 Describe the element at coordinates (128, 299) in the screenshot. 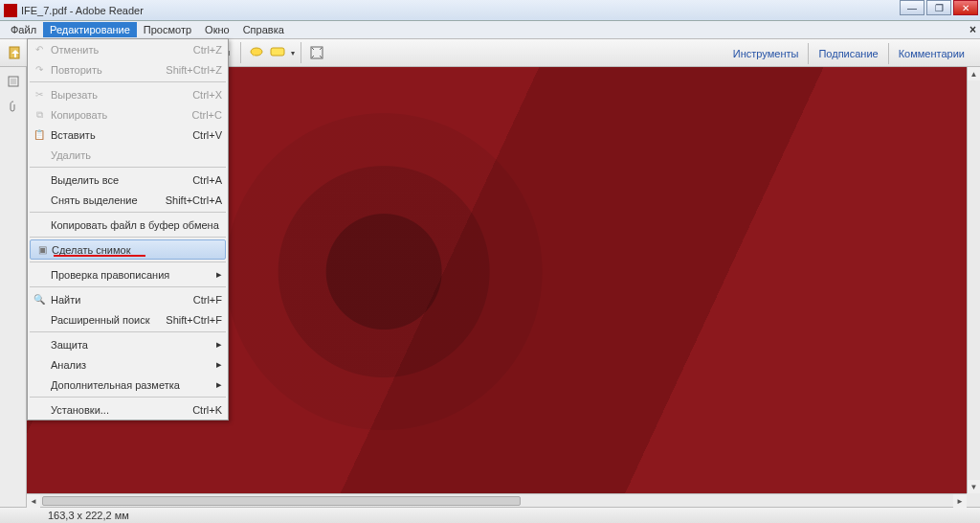

I see `menu-item-найти: 🔍НайтиCtrl+F` at that location.